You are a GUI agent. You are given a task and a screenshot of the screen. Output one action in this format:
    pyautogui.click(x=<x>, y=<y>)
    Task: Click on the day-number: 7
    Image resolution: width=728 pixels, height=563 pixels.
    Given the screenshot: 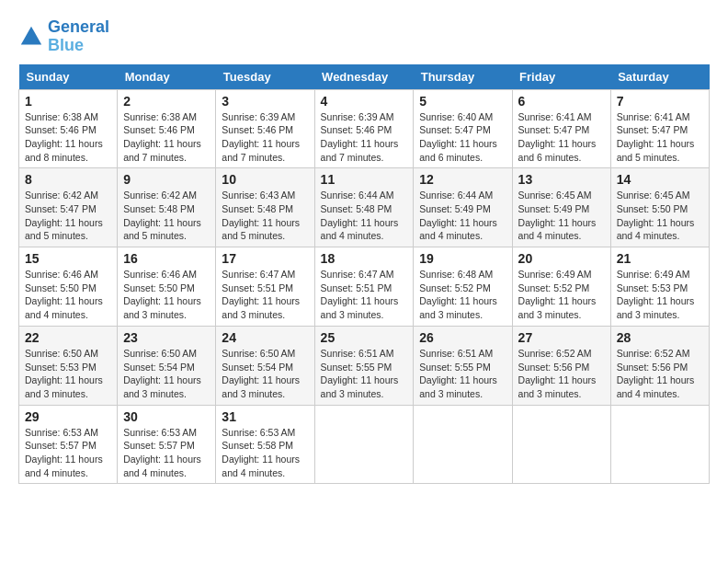 What is the action you would take?
    pyautogui.click(x=660, y=101)
    